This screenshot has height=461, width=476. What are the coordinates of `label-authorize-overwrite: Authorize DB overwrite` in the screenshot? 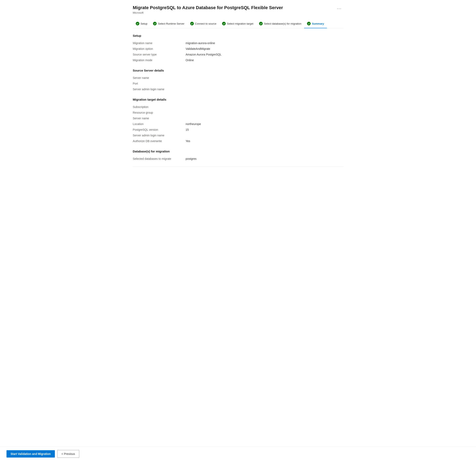 It's located at (159, 141).